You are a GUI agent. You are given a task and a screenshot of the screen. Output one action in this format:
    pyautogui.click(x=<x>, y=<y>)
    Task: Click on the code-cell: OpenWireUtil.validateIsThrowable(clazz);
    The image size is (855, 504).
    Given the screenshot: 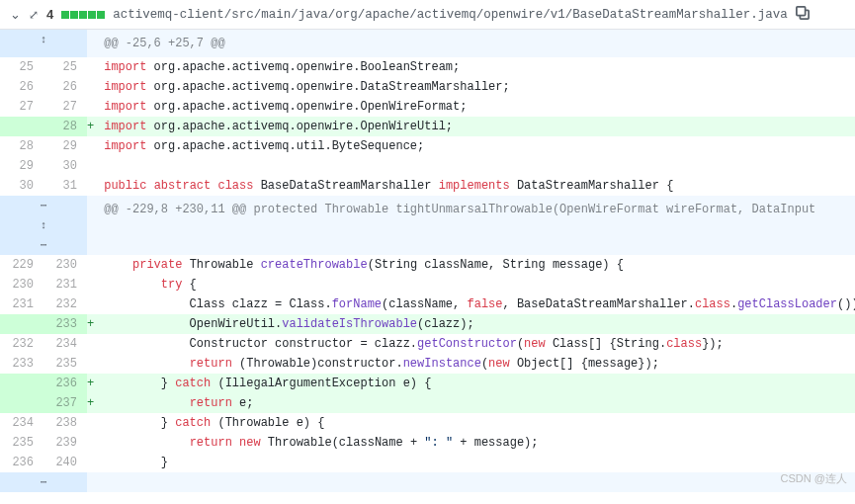 What is the action you would take?
    pyautogui.click(x=474, y=324)
    